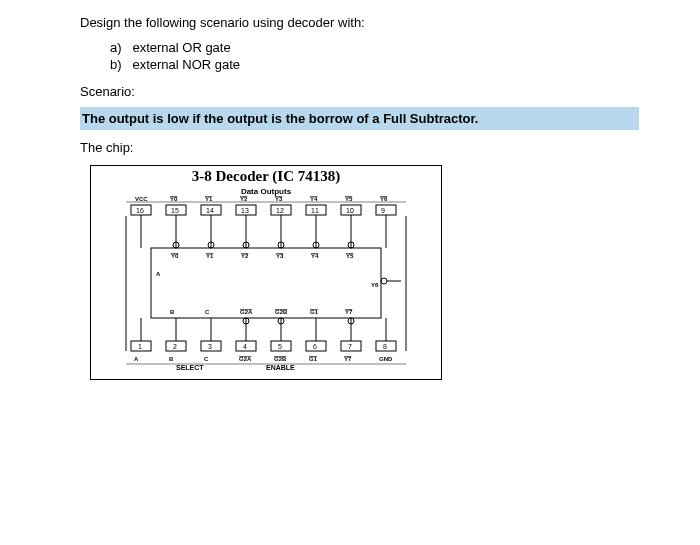  Describe the element at coordinates (116, 48) in the screenshot. I see `option-letter: a)` at that location.